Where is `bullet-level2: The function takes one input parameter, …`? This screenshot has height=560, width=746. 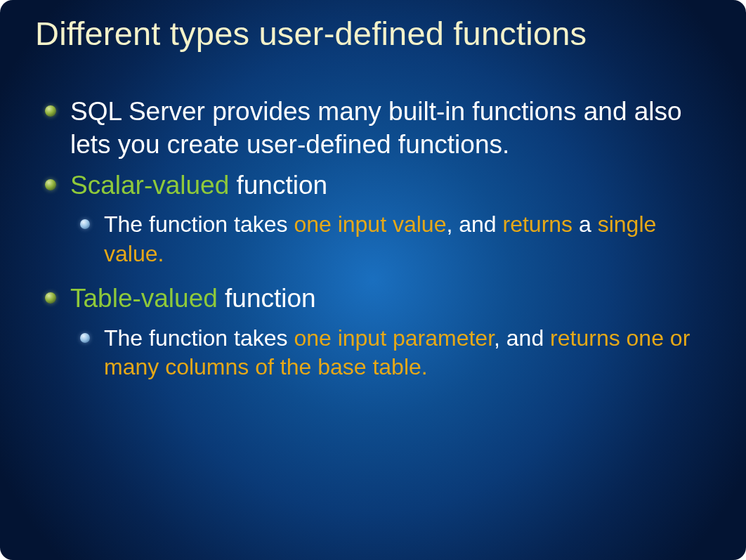
bullet-level2: The function takes one input parameter, … is located at coordinates (394, 353).